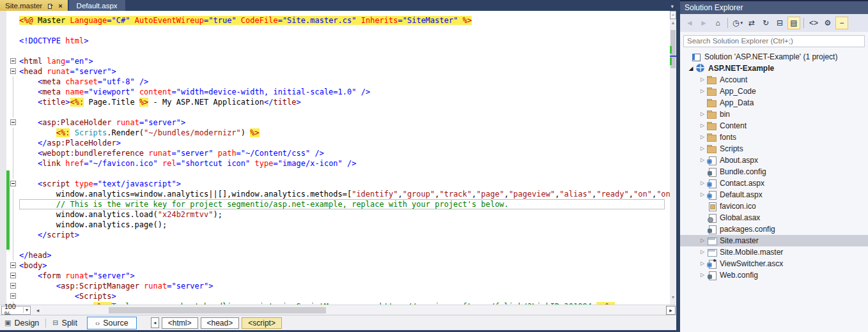 Image resolution: width=868 pixels, height=332 pixels. I want to click on tree-item-global.asax: Global.asax, so click(774, 218).